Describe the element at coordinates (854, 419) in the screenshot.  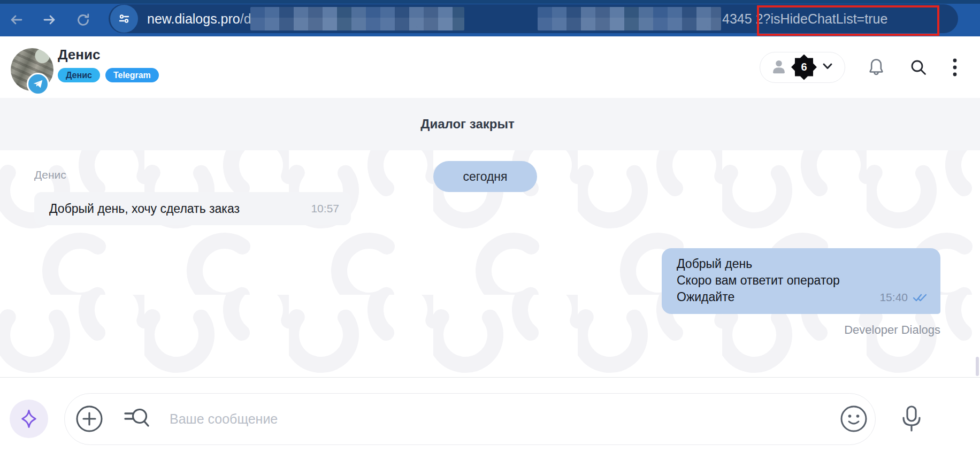
I see `smiley-icon` at that location.